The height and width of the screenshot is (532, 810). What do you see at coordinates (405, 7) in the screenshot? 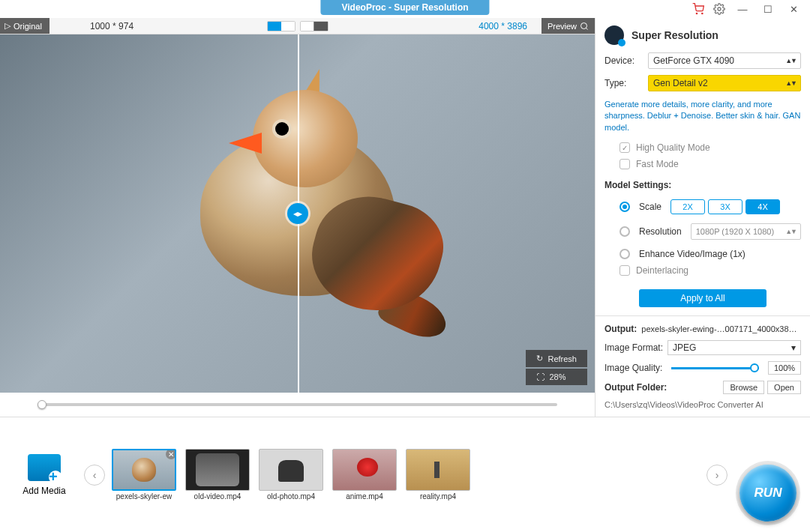
I see `app-title: VideoProc - Super Resolution` at bounding box center [405, 7].